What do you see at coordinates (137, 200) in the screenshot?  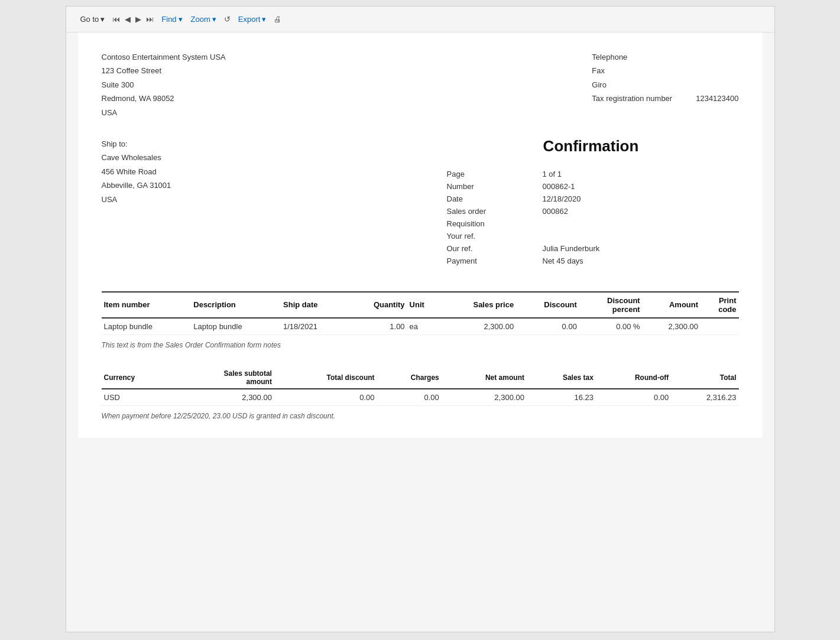 I see `shipto-country: USA` at bounding box center [137, 200].